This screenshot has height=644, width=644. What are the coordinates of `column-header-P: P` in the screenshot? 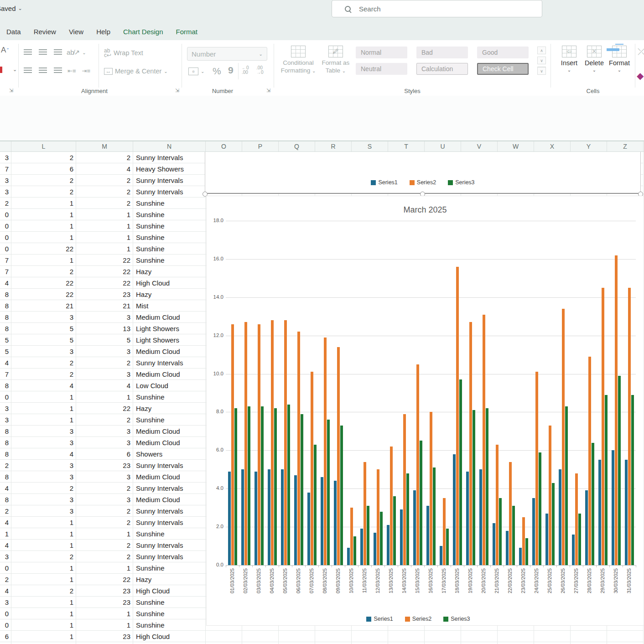 It's located at (260, 146).